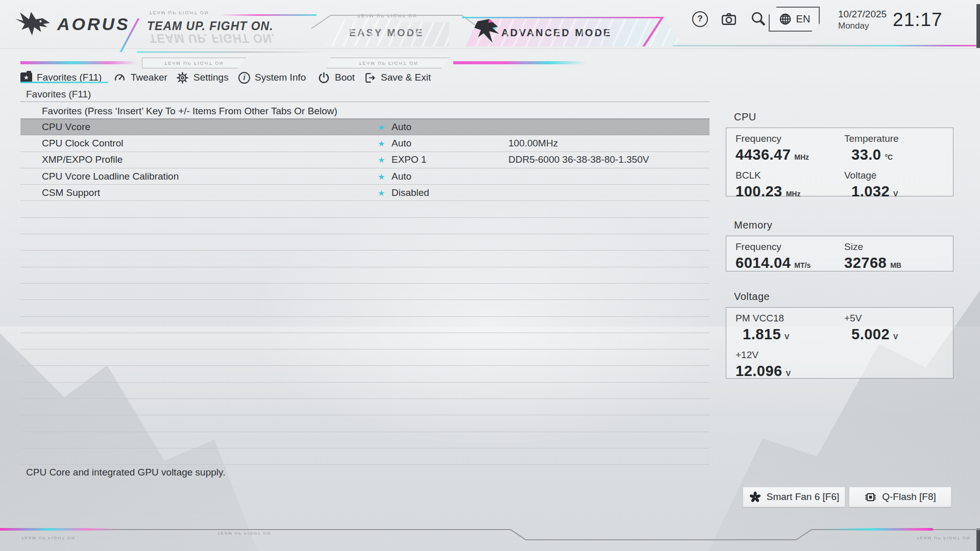  Describe the element at coordinates (202, 78) in the screenshot. I see `tab-settings: Settings` at that location.